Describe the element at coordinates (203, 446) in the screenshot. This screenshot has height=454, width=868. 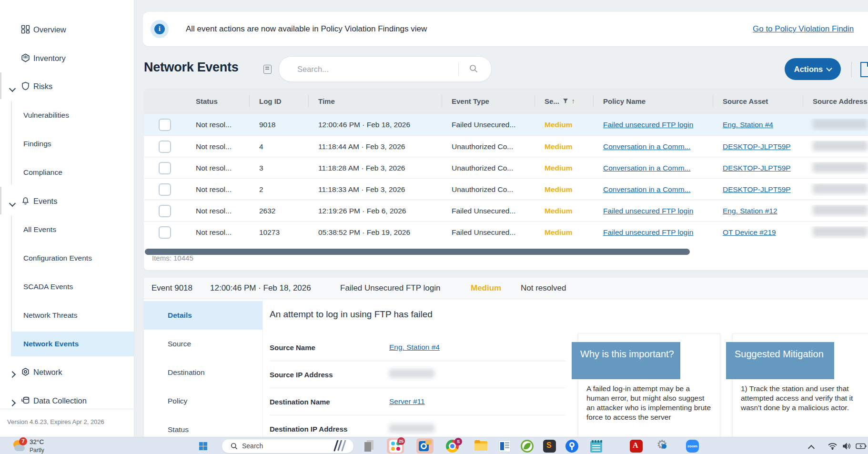
I see `windows-start-button` at that location.